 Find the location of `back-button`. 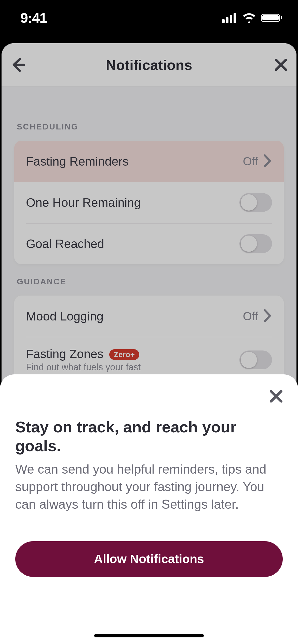

back-button is located at coordinates (18, 65).